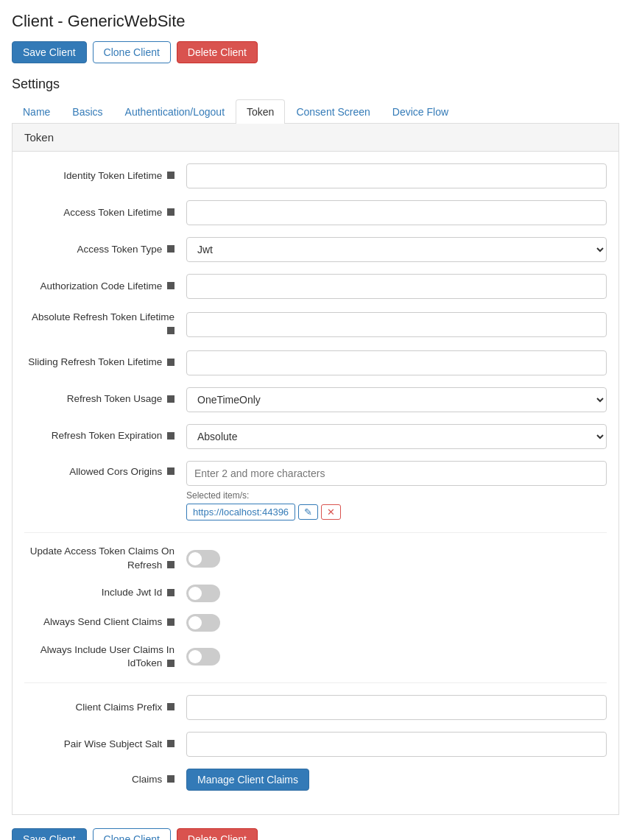  Describe the element at coordinates (315, 84) in the screenshot. I see `settings-title: Settings` at that location.